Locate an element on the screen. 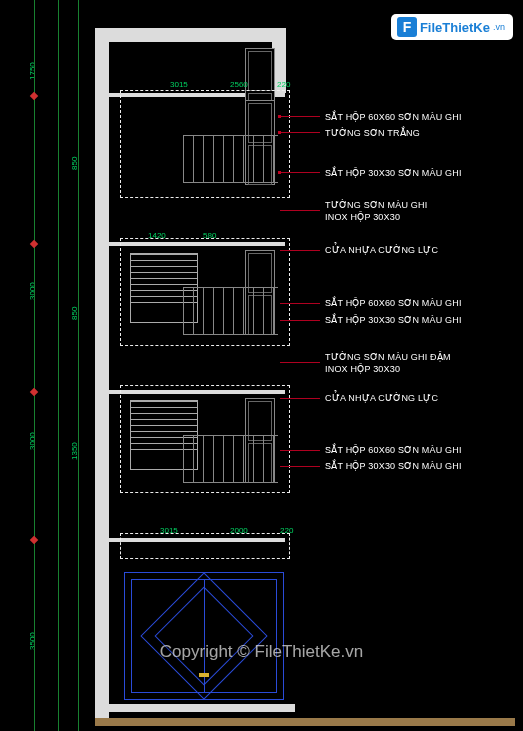  annotation-label: TƯỜNG SƠN TRẮNG is located at coordinates (372, 133).